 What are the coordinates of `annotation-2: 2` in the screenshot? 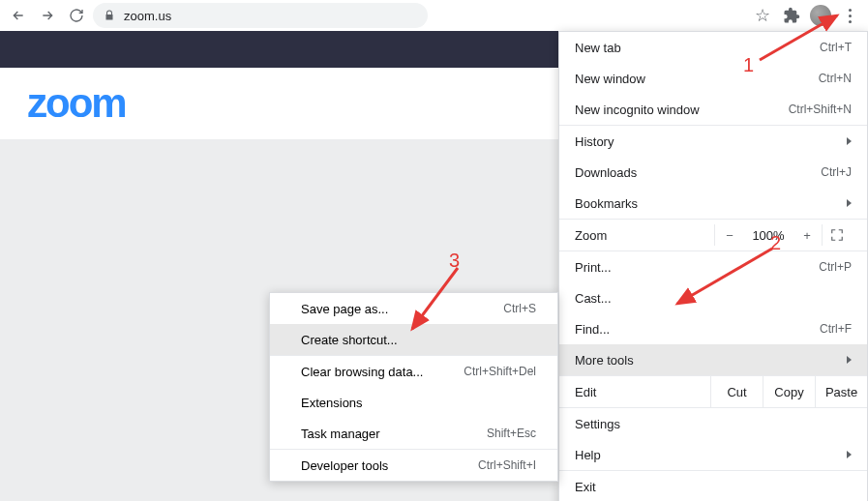 It's located at (776, 244).